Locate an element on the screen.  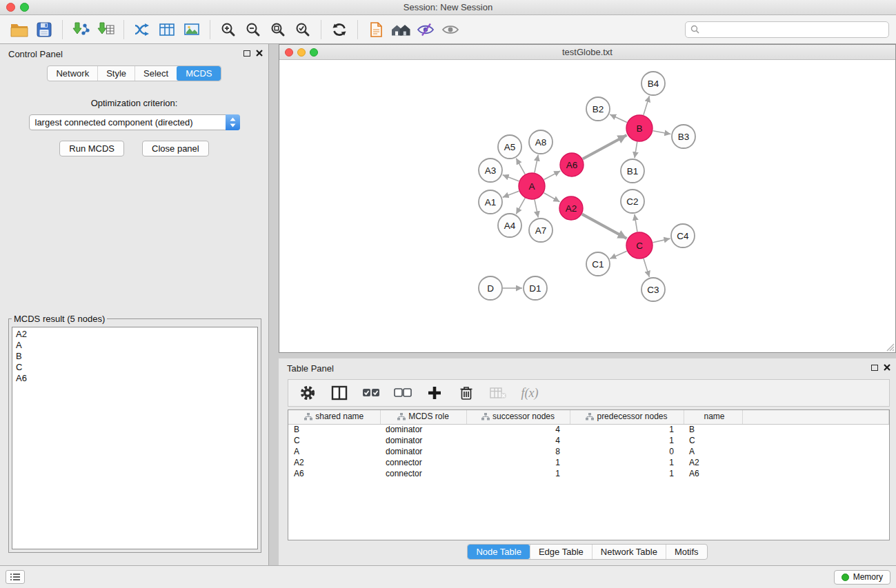
column-header-predecessor-nodes: predecessor nodes is located at coordinates (626, 417).